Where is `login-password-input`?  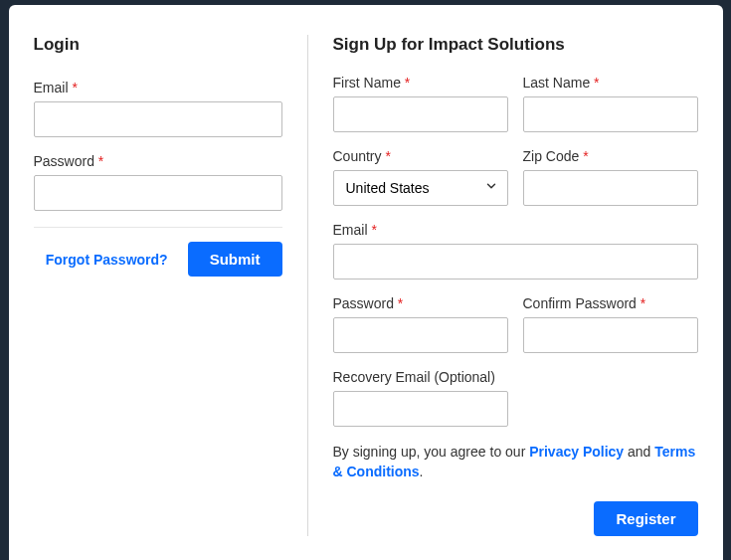 login-password-input is located at coordinates (158, 193).